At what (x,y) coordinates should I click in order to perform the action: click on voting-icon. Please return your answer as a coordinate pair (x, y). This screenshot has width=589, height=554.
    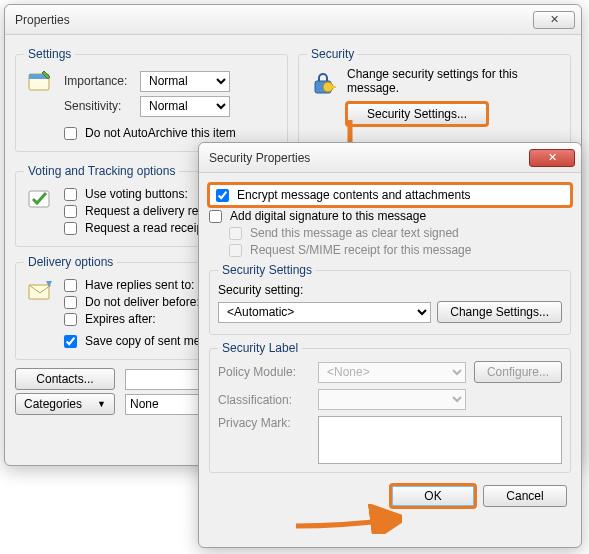
    Looking at the image, I should click on (40, 200).